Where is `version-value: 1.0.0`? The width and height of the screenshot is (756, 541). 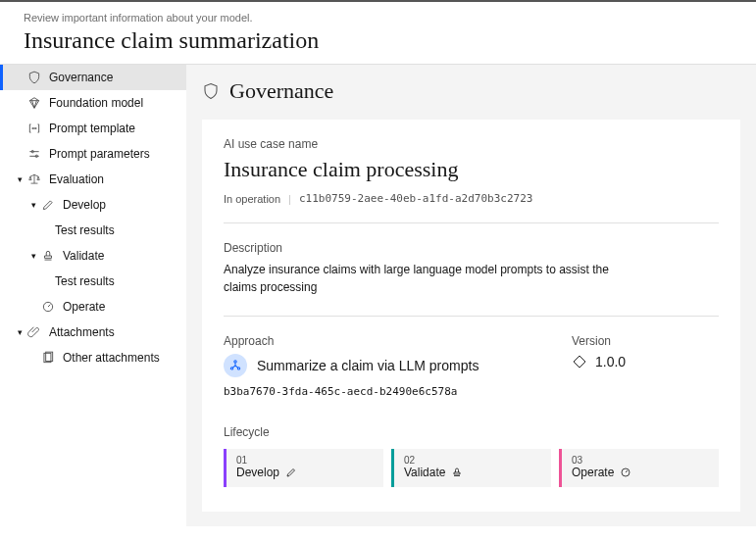
version-value: 1.0.0 is located at coordinates (610, 362).